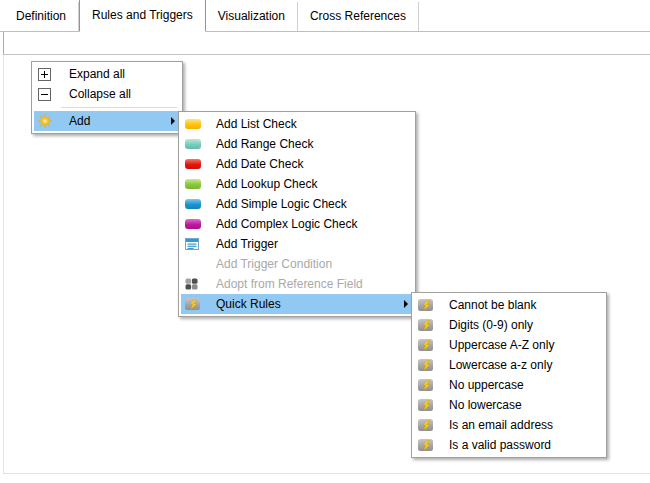 This screenshot has height=483, width=650. What do you see at coordinates (199, 284) in the screenshot?
I see `adopt-reference-grid-icon` at bounding box center [199, 284].